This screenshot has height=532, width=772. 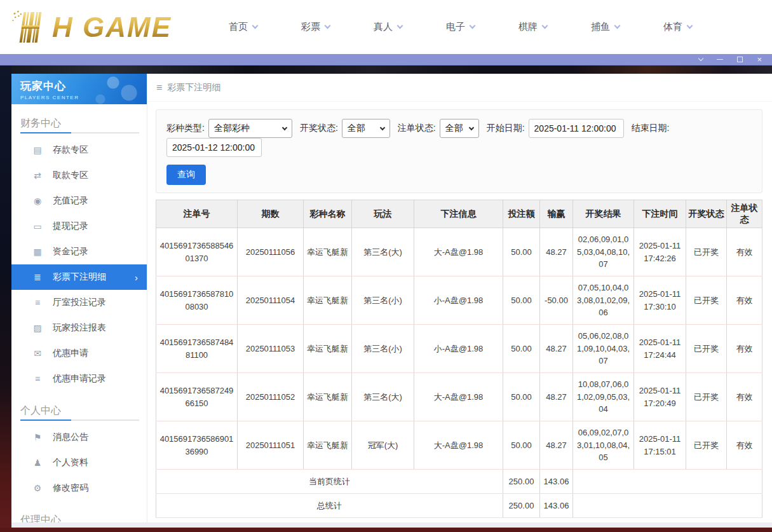 I want to click on cell-bet-time: 2025-01-11 17:24:44, so click(x=660, y=349).